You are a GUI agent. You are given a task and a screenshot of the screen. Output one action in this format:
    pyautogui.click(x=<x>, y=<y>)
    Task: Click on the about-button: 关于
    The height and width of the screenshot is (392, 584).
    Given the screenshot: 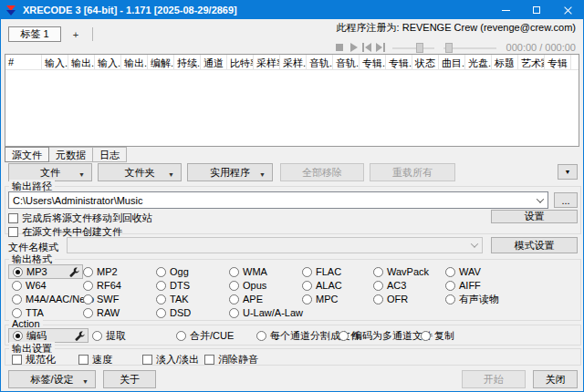 What is the action you would take?
    pyautogui.click(x=130, y=379)
    